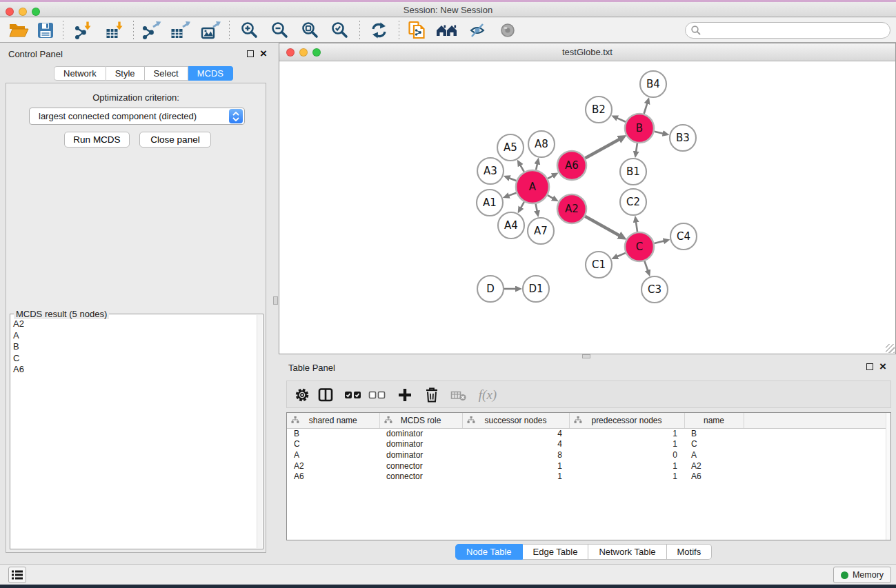 This screenshot has height=588, width=896. What do you see at coordinates (421, 420) in the screenshot?
I see `column-header-mcds-role: MCDS role` at bounding box center [421, 420].